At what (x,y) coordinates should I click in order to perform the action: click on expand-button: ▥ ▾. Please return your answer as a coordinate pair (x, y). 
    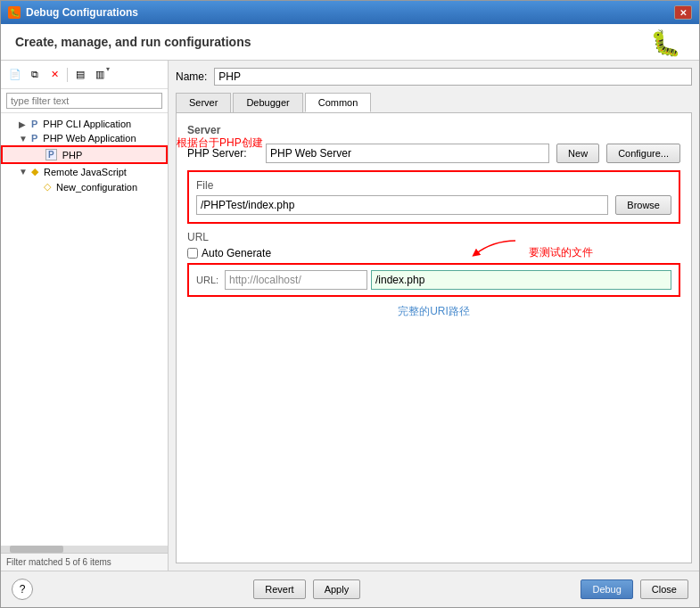
    Looking at the image, I should click on (100, 75).